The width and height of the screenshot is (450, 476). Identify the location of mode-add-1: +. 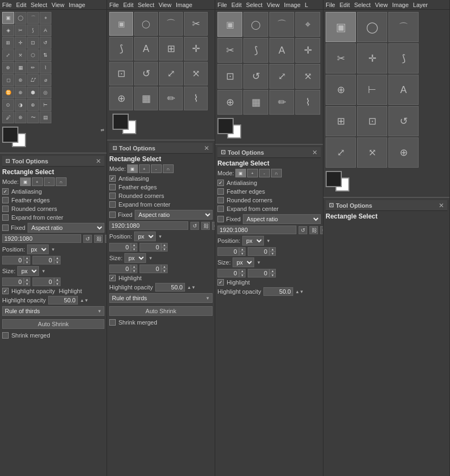
(37, 182).